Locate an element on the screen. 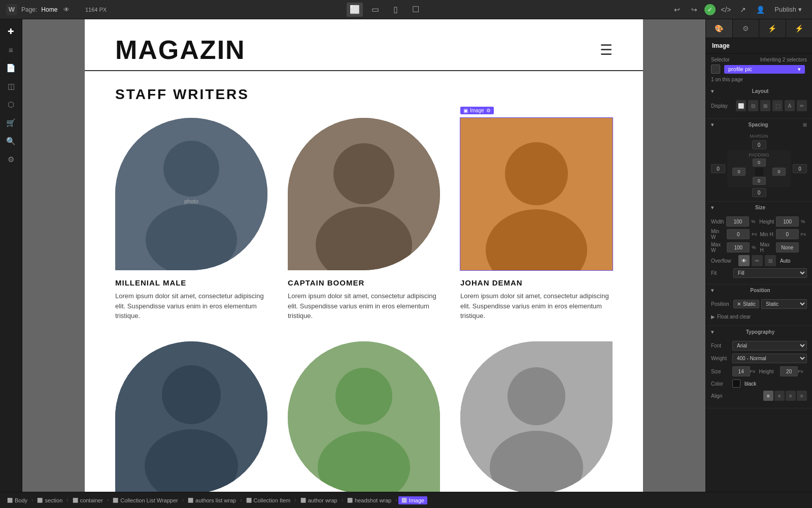  bc-author-wrap: ⬜ author wrap is located at coordinates (319, 500).